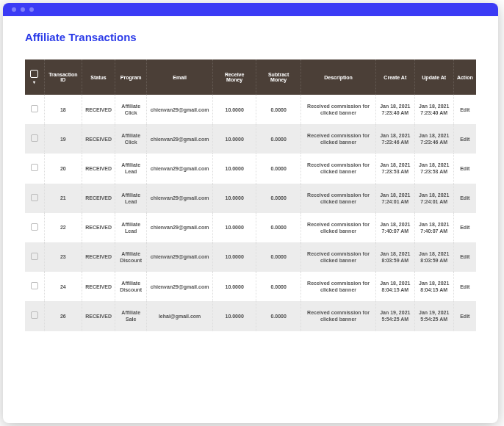  What do you see at coordinates (279, 77) in the screenshot?
I see `header-subtract-money: Subtract Money` at bounding box center [279, 77].